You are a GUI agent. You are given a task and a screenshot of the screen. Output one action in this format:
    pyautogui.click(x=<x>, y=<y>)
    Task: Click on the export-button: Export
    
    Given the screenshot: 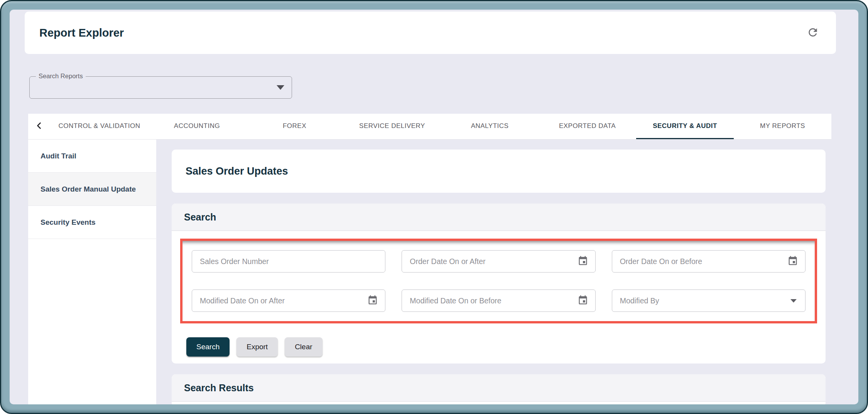 What is the action you would take?
    pyautogui.click(x=257, y=347)
    